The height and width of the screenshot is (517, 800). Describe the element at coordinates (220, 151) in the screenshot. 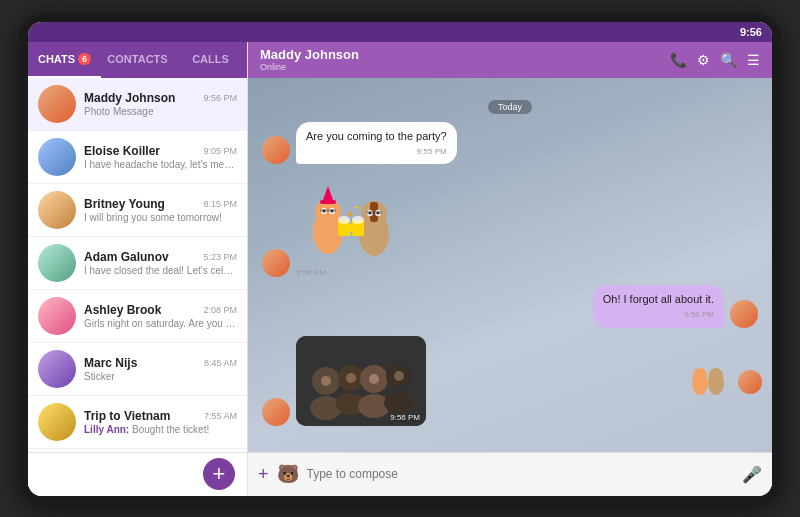

I see `chat-time: 9:05 PM` at that location.